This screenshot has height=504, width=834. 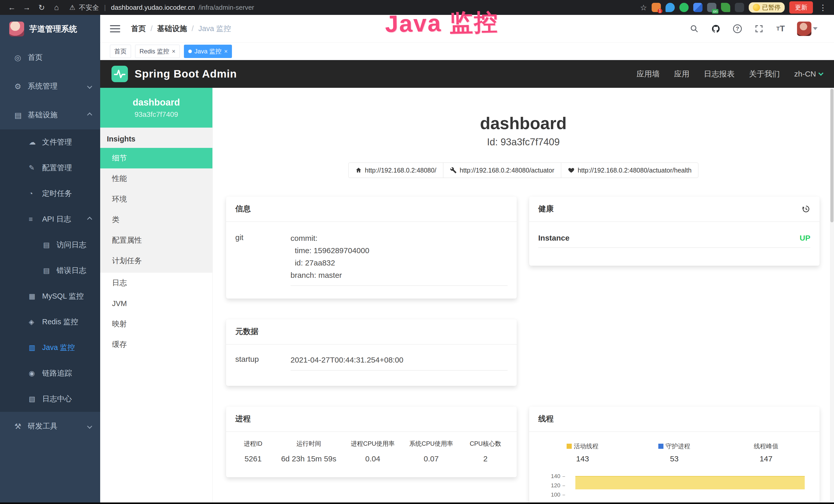 I want to click on security-label: 不安全, so click(x=89, y=7).